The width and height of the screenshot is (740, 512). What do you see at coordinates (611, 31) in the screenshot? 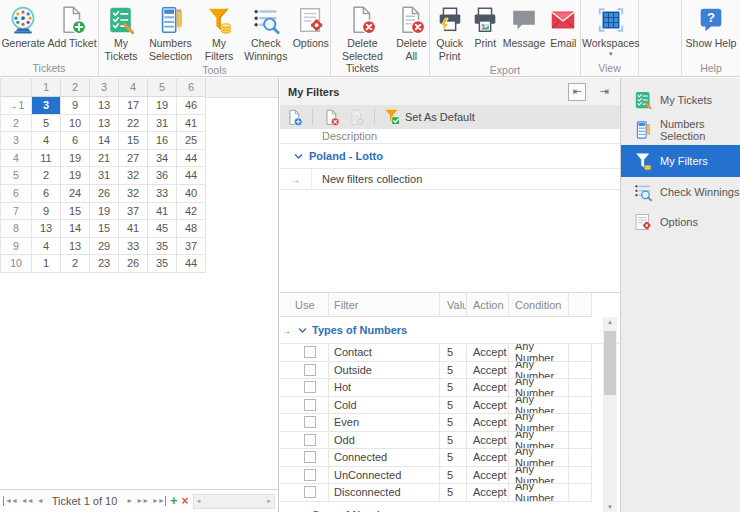
I see `workspaces-button: Workspaces ▼` at bounding box center [611, 31].